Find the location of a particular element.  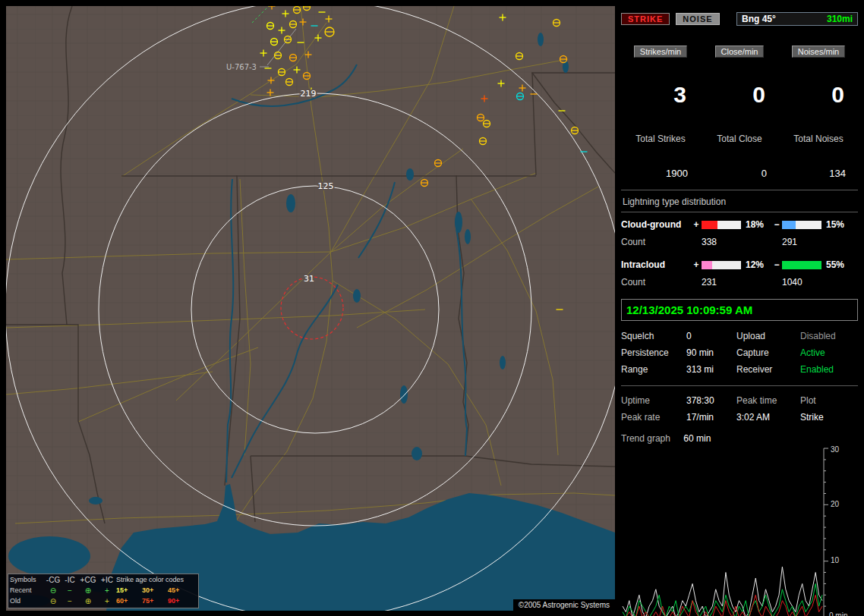

origin-label: 0 min is located at coordinates (838, 614).